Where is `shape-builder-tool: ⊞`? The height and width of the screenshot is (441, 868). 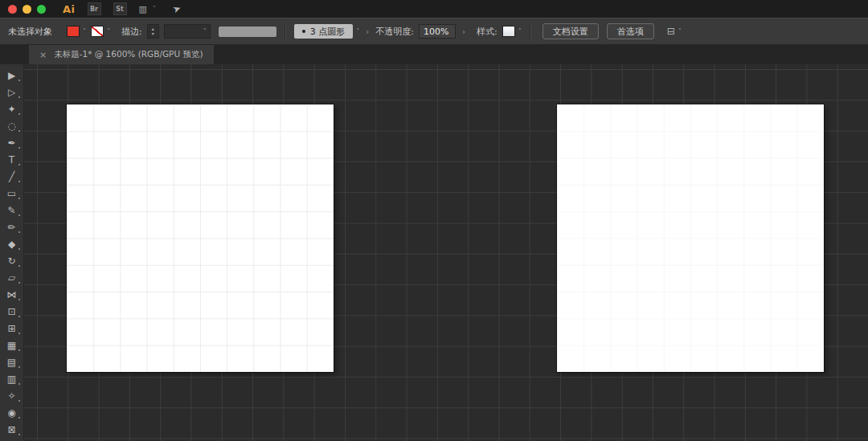 shape-builder-tool: ⊞ is located at coordinates (12, 328).